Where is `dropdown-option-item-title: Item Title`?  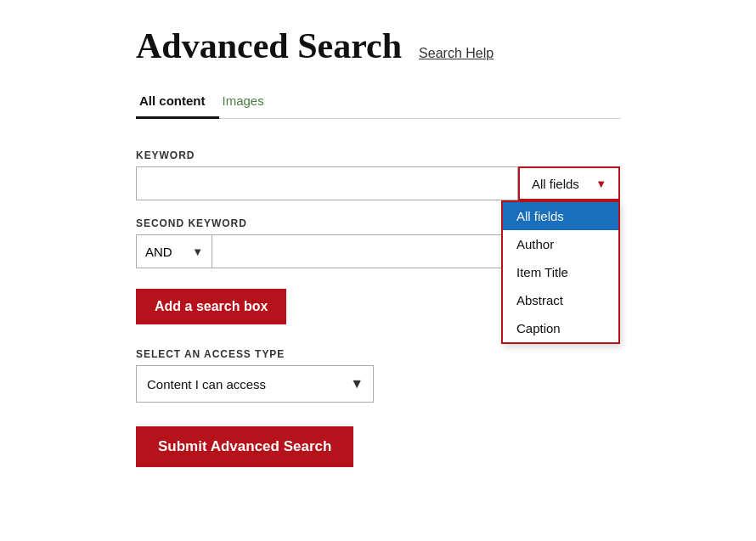
dropdown-option-item-title: Item Title is located at coordinates (561, 272).